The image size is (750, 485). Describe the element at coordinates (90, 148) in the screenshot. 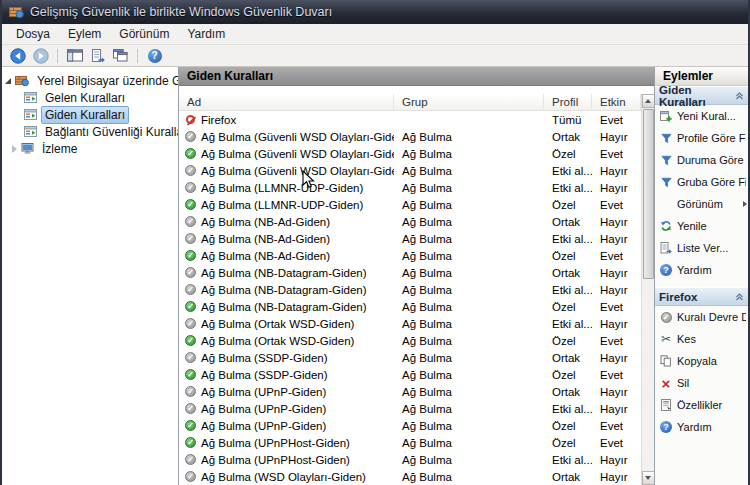

I see `sidebar-item-izleme: İzleme` at that location.